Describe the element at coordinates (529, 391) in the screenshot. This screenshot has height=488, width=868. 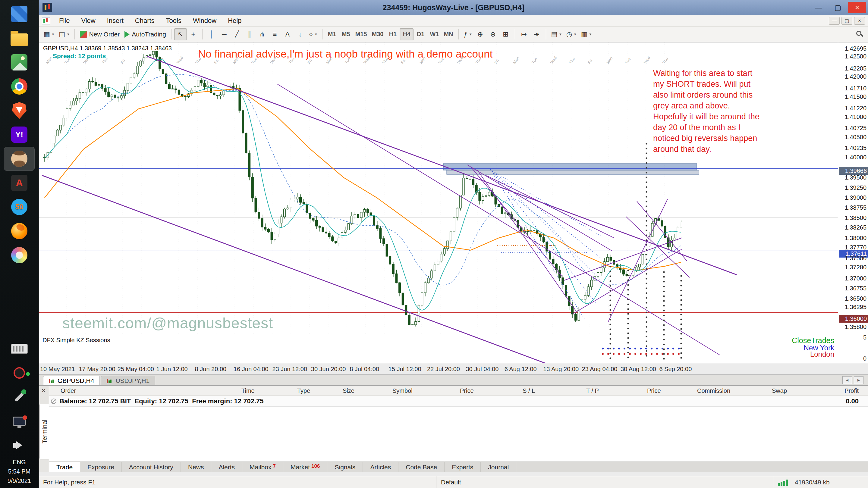
I see `column-header-sl: S / L` at that location.